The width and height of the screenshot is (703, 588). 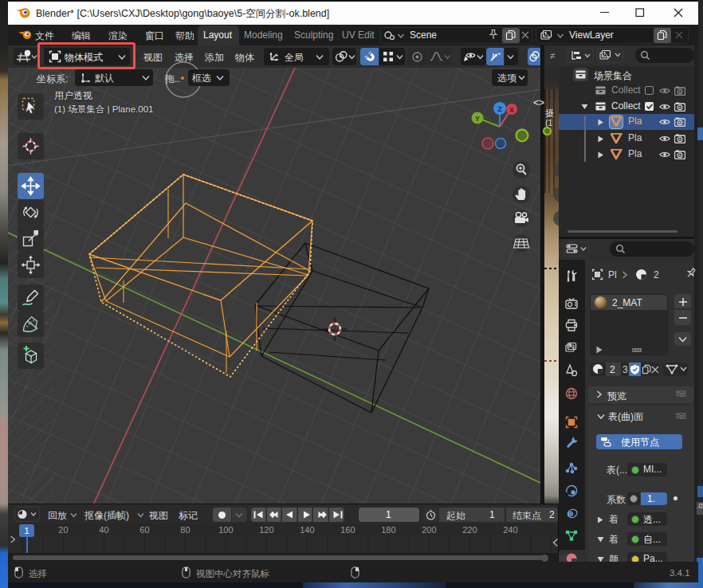 I want to click on svg-text: X, so click(x=512, y=110).